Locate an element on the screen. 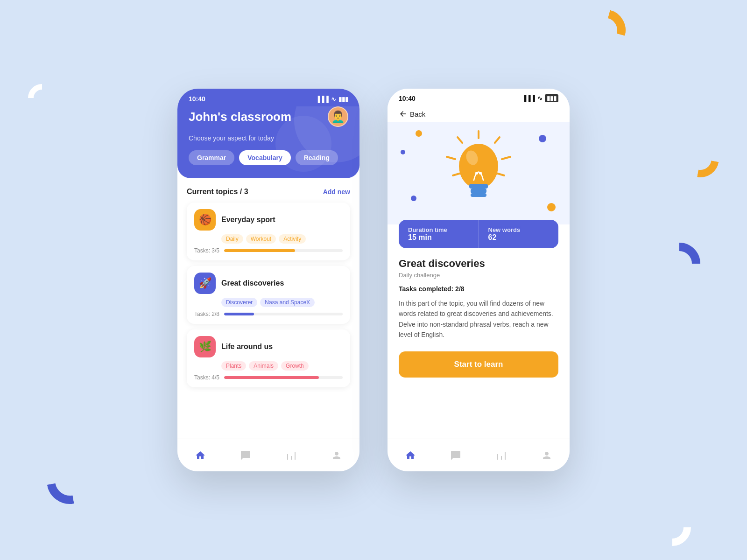 The height and width of the screenshot is (560, 747). life-tasks-label: Tasks: 4/5 is located at coordinates (207, 378).